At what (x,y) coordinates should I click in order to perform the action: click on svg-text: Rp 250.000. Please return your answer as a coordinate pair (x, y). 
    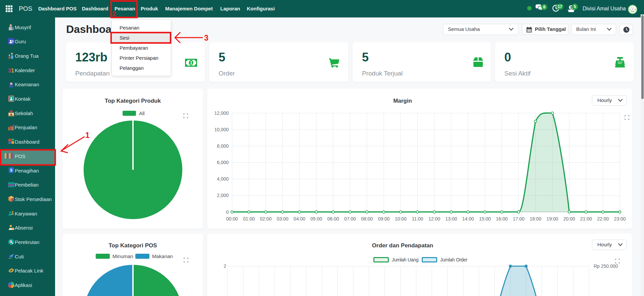
    Looking at the image, I should click on (606, 266).